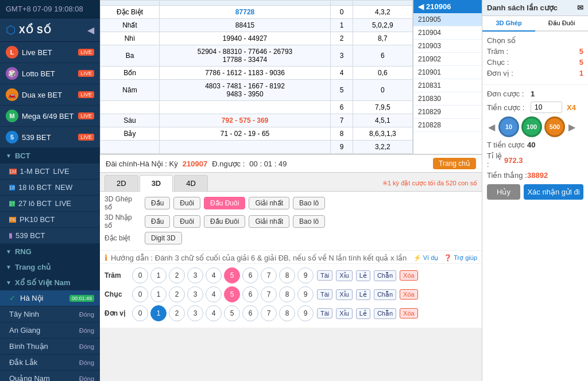  What do you see at coordinates (269, 294) in the screenshot?
I see `chuc-7: 7` at bounding box center [269, 294].